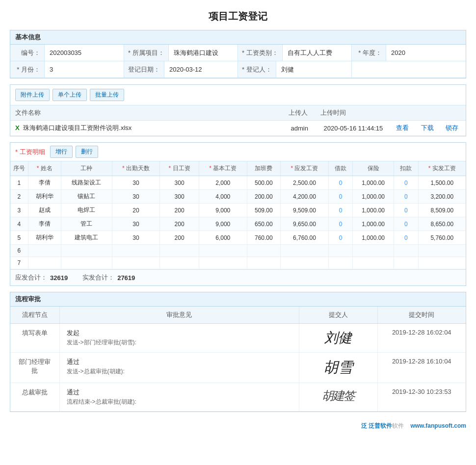  What do you see at coordinates (45, 183) in the screenshot?
I see `wage-name: 李倩` at bounding box center [45, 183].